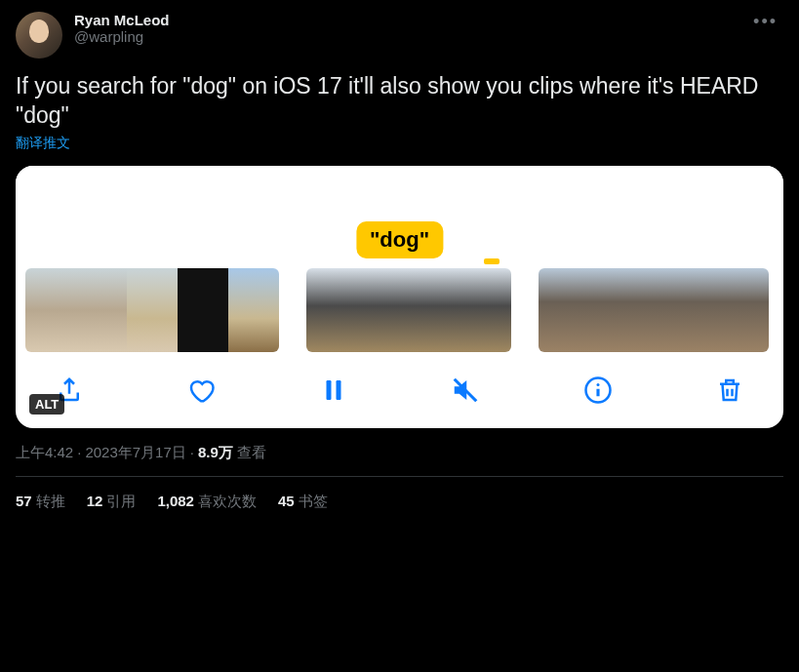 This screenshot has height=672, width=799. What do you see at coordinates (43, 143) in the screenshot?
I see `translate-link: 翻译推文` at bounding box center [43, 143].